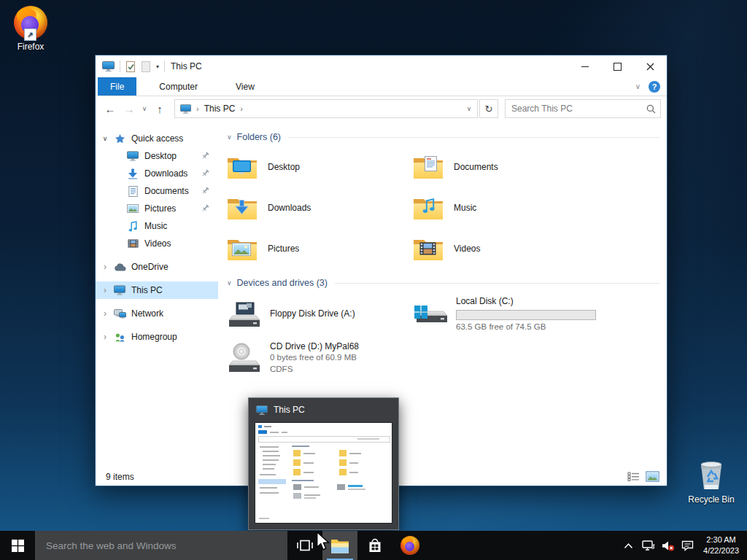 This screenshot has height=560, width=747. Describe the element at coordinates (489, 109) in the screenshot. I see `refresh-button: ↻` at that location.